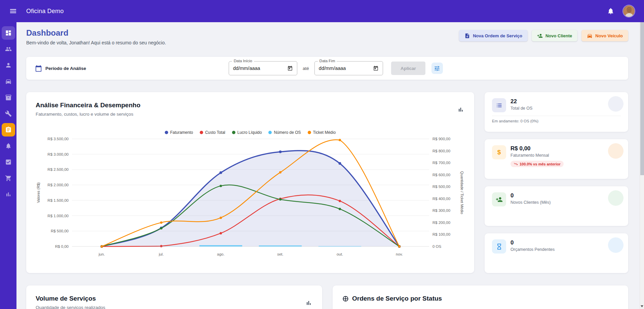 The image size is (644, 309). Describe the element at coordinates (642, 165) in the screenshot. I see `page-scrollbar` at that location.